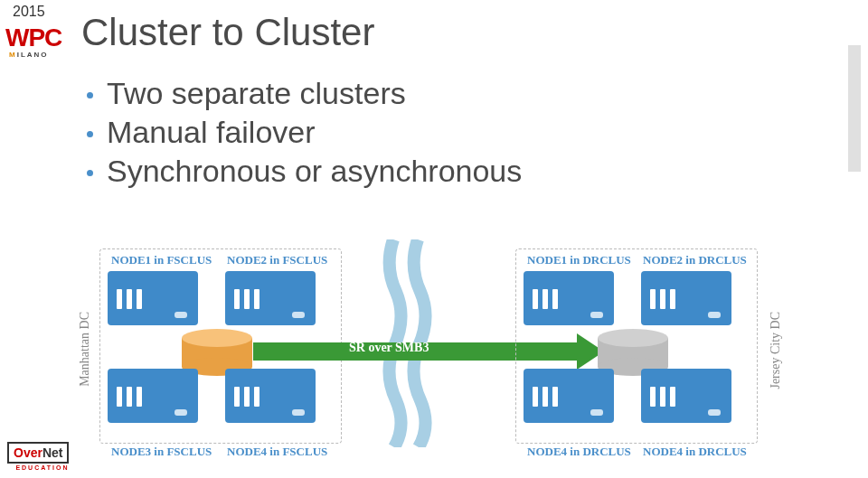 Image resolution: width=868 pixels, height=478 pixels. What do you see at coordinates (38, 468) in the screenshot?
I see `overnet-sub: EDUCATION` at bounding box center [38, 468].